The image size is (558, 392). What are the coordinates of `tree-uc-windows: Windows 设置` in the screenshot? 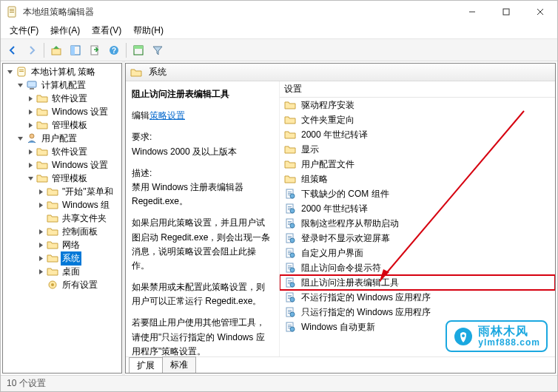 It's located at (62, 165).